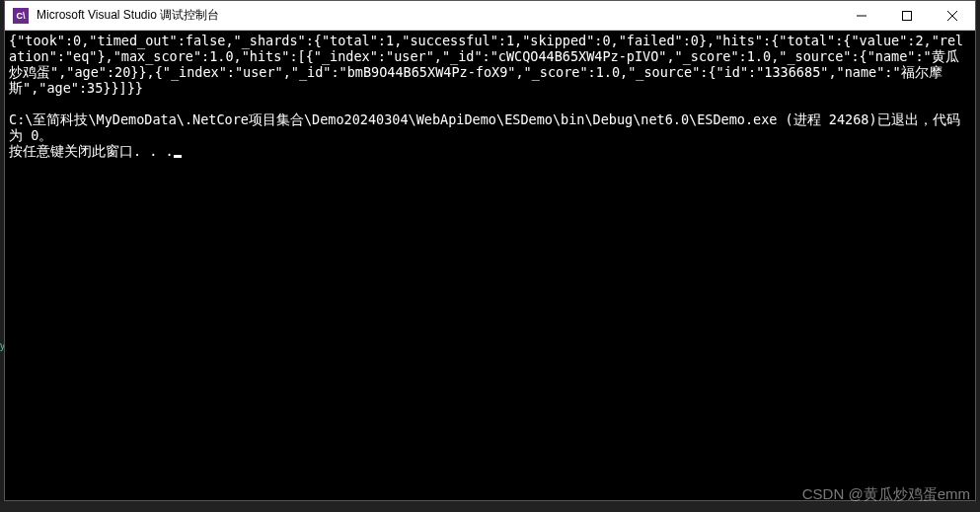 The width and height of the screenshot is (980, 512). I want to click on minimize-button, so click(862, 16).